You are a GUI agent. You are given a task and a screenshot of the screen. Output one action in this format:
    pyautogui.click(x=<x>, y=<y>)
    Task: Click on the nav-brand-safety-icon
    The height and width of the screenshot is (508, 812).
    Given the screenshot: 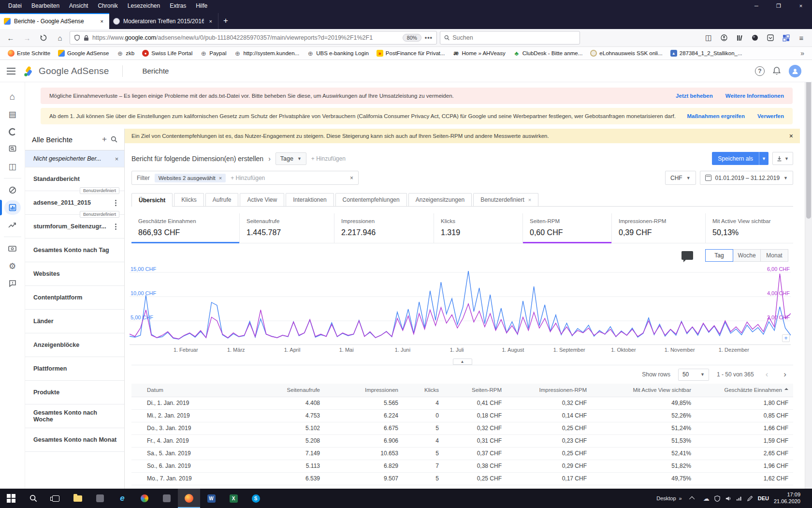 What is the action you would take?
    pyautogui.click(x=13, y=132)
    